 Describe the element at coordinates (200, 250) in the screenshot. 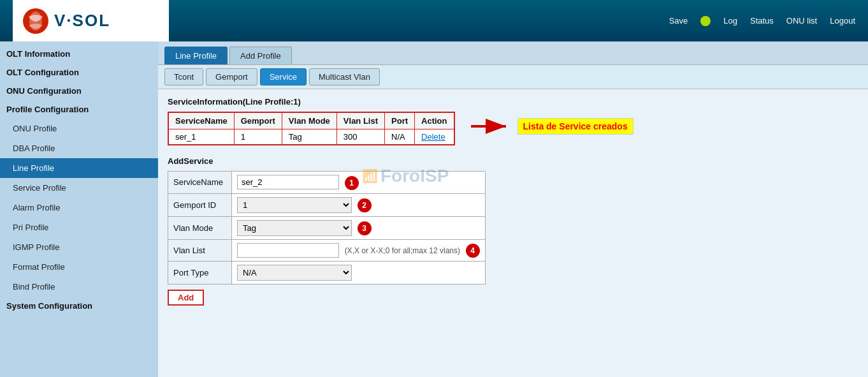

I see `label-vlan-list: Vlan List` at that location.